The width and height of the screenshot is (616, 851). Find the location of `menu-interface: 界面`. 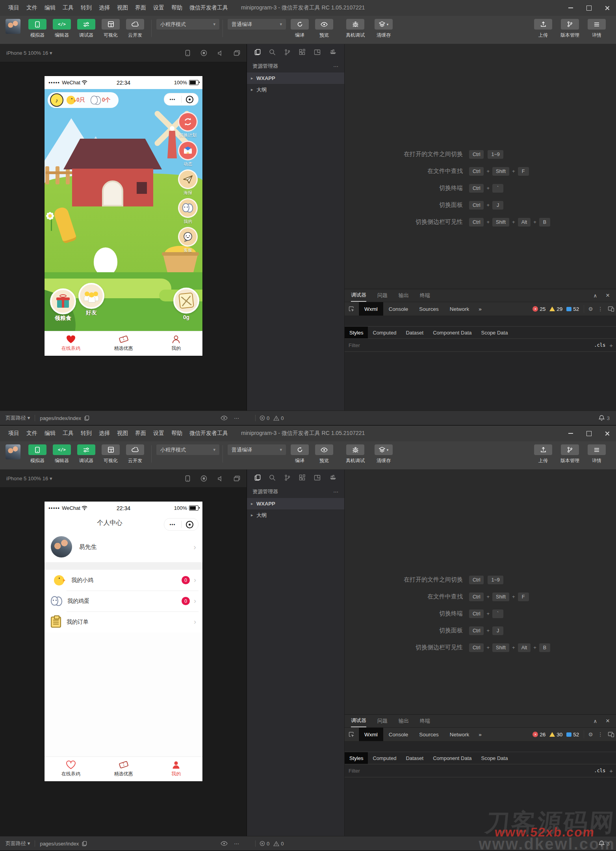

menu-interface: 界面 is located at coordinates (141, 433).